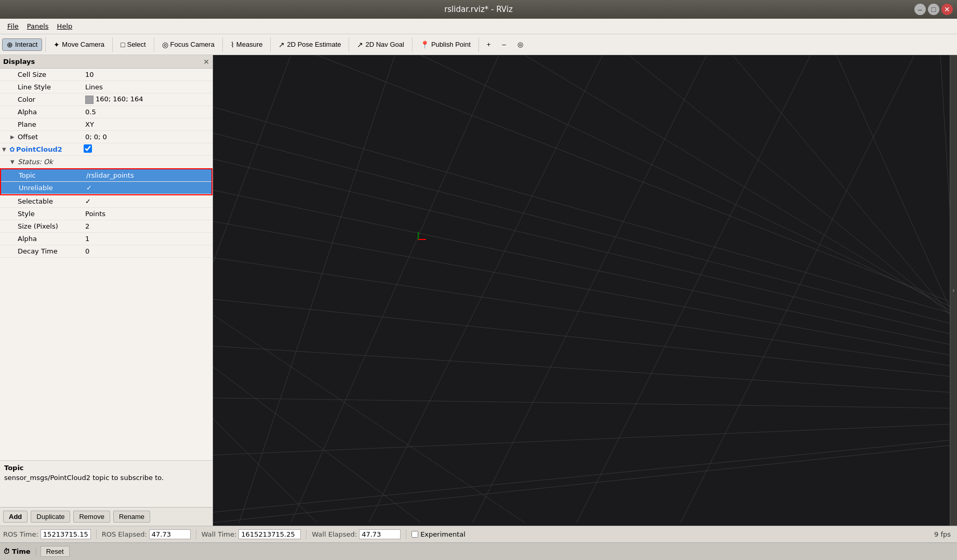  I want to click on property-label: Alpha, so click(51, 112).